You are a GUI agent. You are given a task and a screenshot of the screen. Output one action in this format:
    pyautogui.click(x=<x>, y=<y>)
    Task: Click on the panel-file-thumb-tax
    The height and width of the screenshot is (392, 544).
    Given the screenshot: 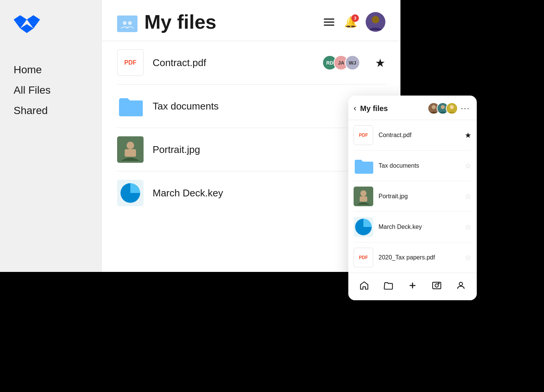 What is the action you would take?
    pyautogui.click(x=363, y=166)
    